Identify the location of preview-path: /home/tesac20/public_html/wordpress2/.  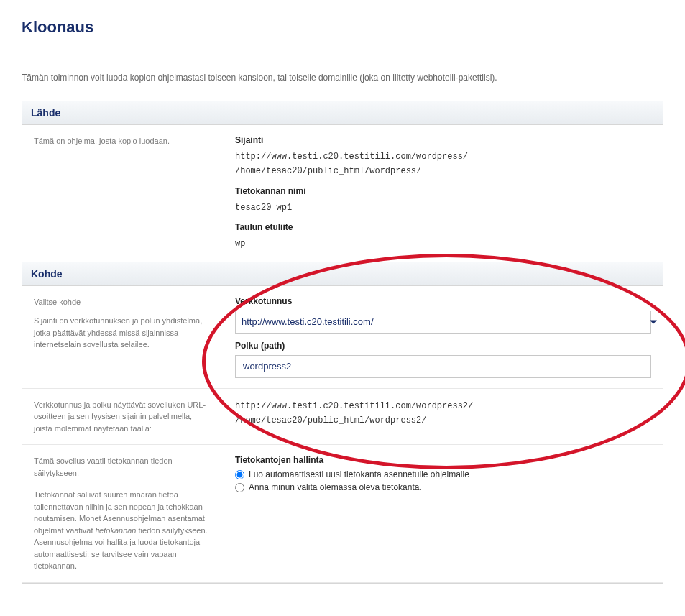
(443, 420).